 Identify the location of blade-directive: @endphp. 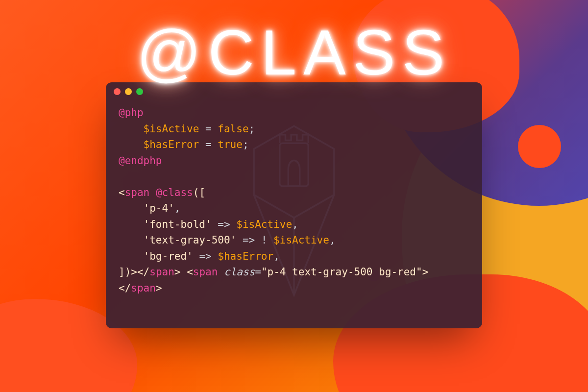
(140, 161).